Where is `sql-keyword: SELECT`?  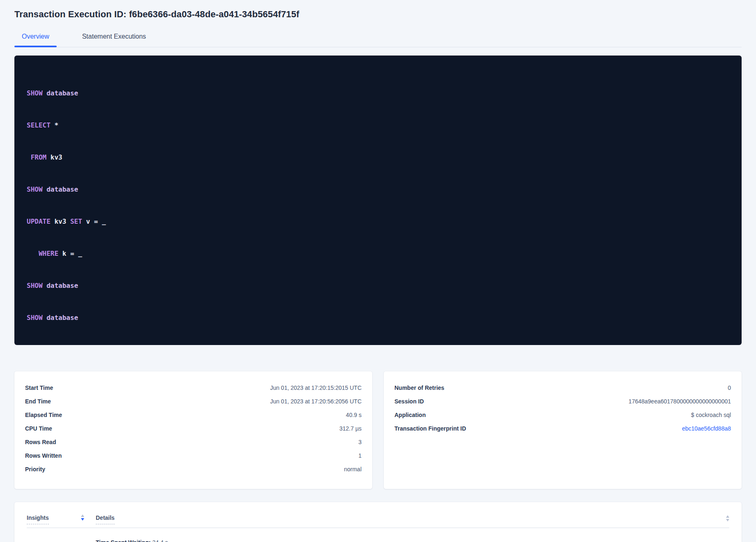 sql-keyword: SELECT is located at coordinates (39, 125).